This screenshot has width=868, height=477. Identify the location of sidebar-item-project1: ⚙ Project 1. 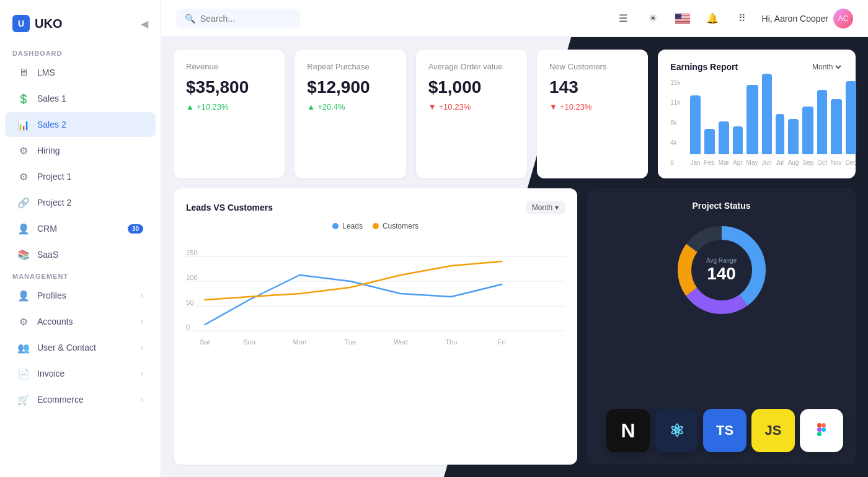
(81, 177).